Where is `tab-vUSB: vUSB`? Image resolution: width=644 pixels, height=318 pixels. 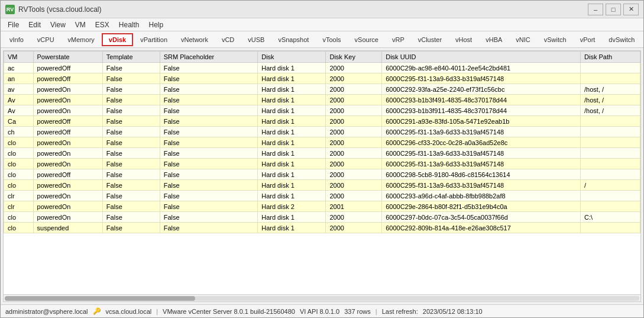 tab-vUSB: vUSB is located at coordinates (256, 40).